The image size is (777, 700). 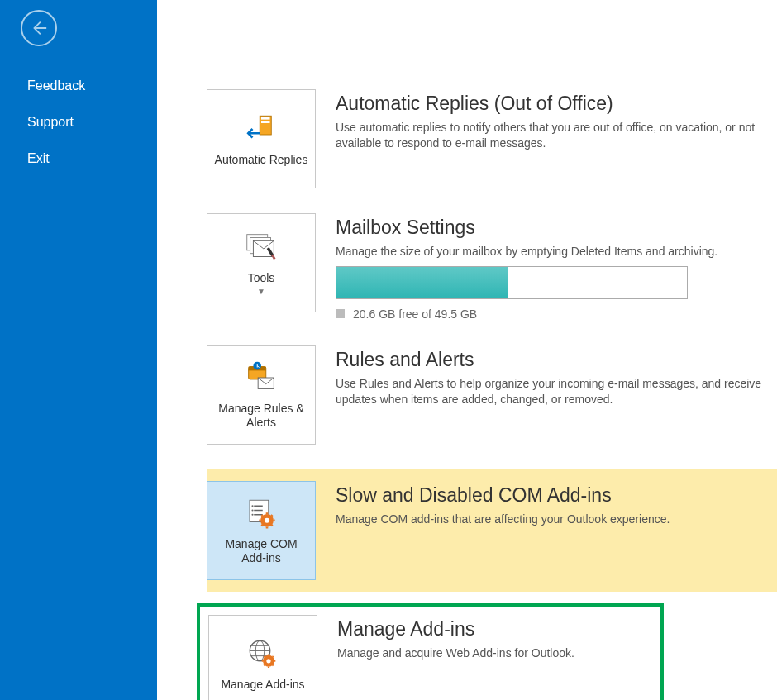 I want to click on row-tools: Tools ▼ Mailbox Settings Manage the size…, so click(x=492, y=267).